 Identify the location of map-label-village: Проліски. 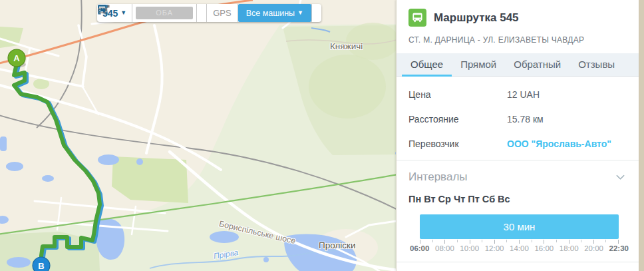
(337, 245).